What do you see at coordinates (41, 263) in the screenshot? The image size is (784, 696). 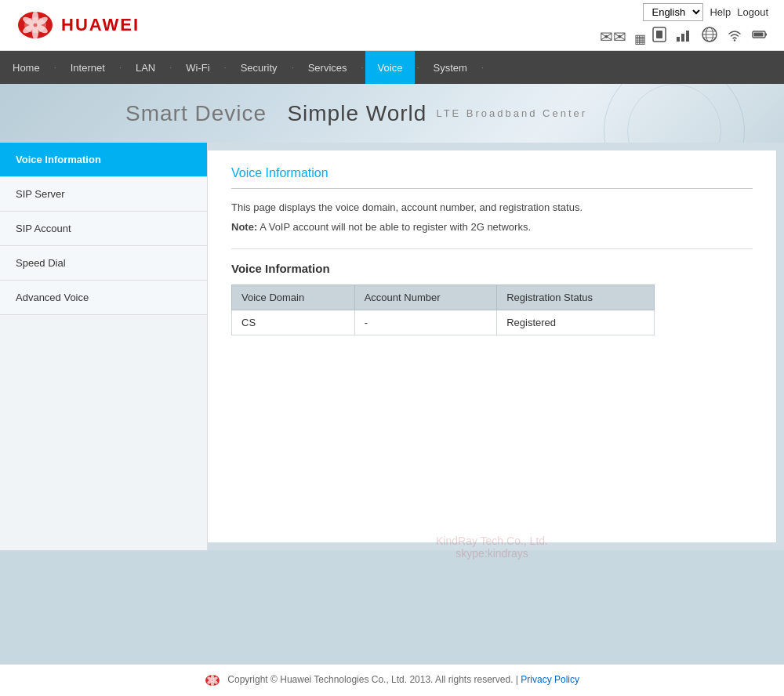 I see `sidebar-label-speed-dial: Speed Dial` at bounding box center [41, 263].